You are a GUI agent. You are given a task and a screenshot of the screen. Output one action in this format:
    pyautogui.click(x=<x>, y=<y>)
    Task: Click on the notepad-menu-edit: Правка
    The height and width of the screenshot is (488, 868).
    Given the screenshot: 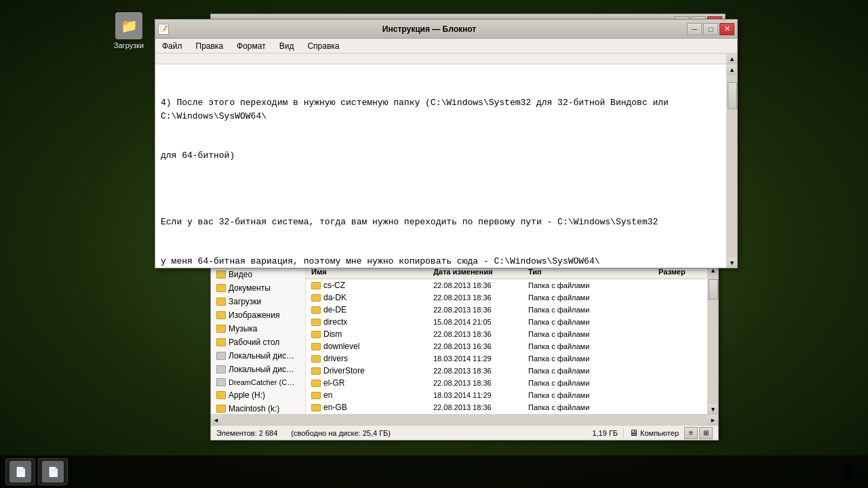 What is the action you would take?
    pyautogui.click(x=210, y=46)
    